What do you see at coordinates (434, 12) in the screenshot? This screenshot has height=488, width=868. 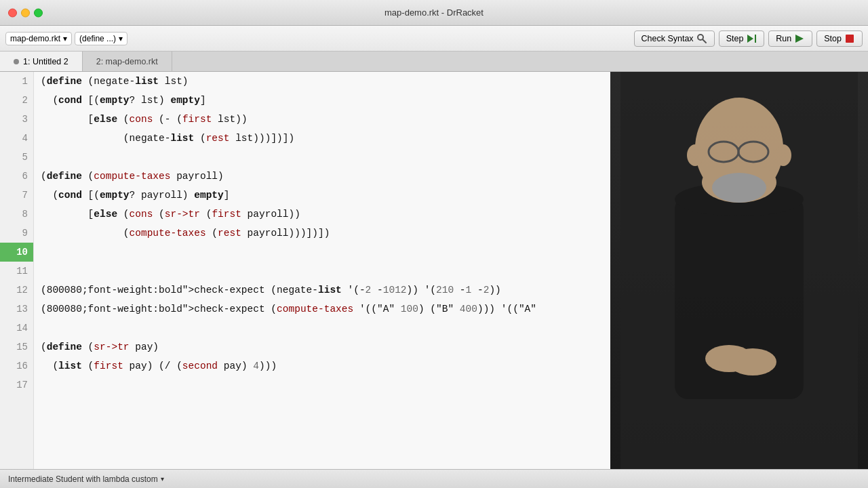 I see `window-title: map-demo.rkt - DrRacket` at bounding box center [434, 12].